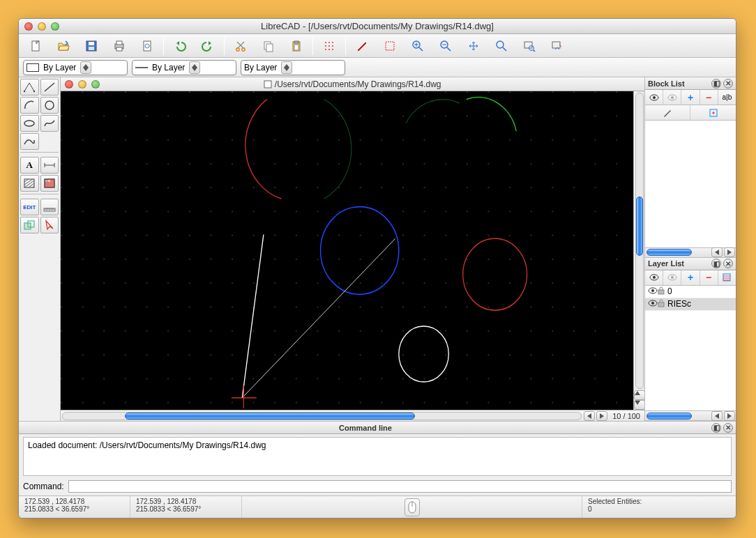 This screenshot has width=756, height=538. Describe the element at coordinates (29, 141) in the screenshot. I see `polyline-tool` at that location.